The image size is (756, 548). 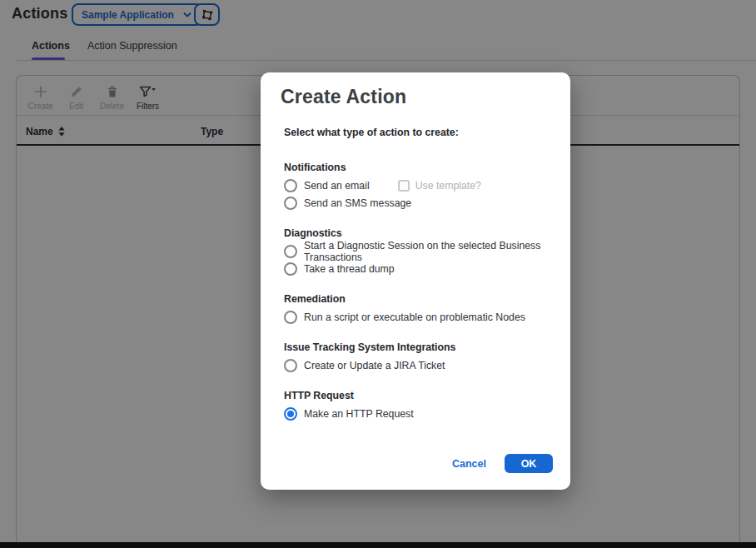 What do you see at coordinates (336, 186) in the screenshot?
I see `radio-option-label: Send an email` at bounding box center [336, 186].